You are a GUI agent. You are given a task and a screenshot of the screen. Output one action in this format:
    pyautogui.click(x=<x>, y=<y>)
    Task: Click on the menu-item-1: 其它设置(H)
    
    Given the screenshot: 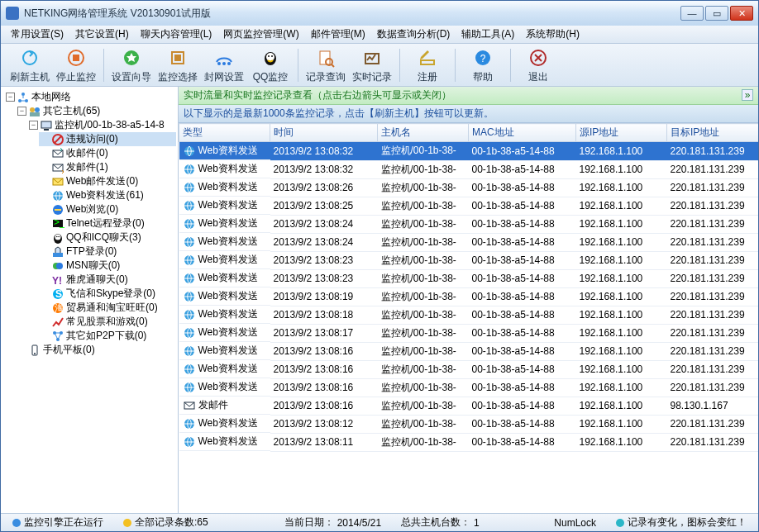 What is the action you would take?
    pyautogui.click(x=103, y=35)
    